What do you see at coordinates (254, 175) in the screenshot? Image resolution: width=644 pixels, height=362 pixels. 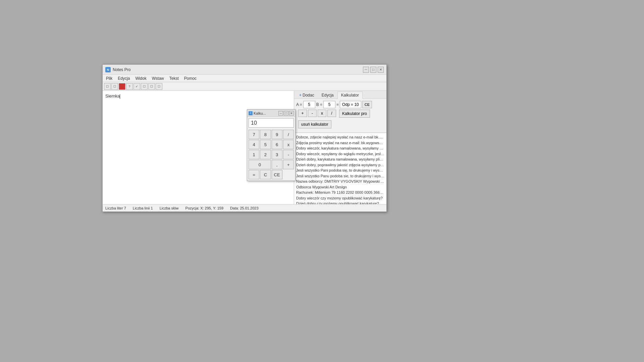 I see `calc-btn-eq: =` at bounding box center [254, 175].